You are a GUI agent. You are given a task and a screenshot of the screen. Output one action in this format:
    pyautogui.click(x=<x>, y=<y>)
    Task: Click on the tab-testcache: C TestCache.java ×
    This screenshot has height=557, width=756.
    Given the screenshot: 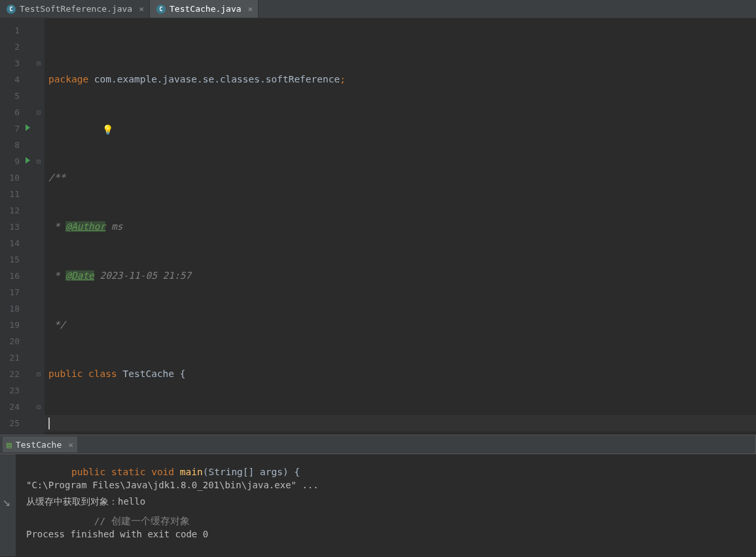 What is the action you would take?
    pyautogui.click(x=204, y=9)
    